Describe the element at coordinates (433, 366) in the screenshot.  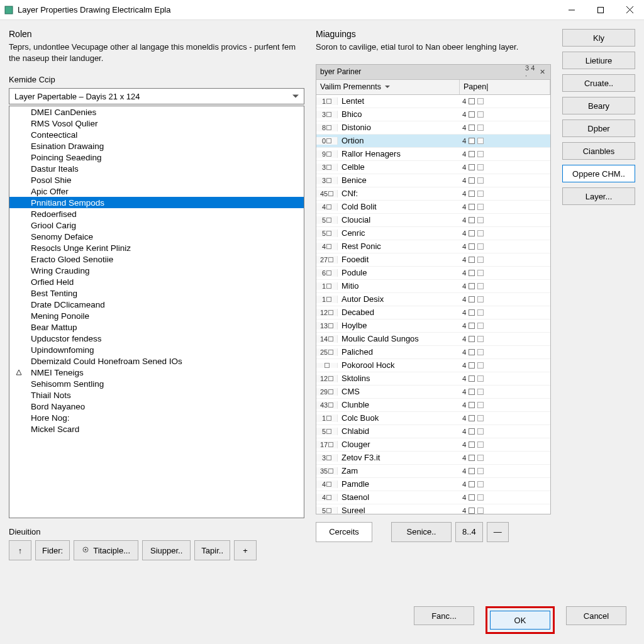
I see `table-row: Pokorool Hock4` at that location.